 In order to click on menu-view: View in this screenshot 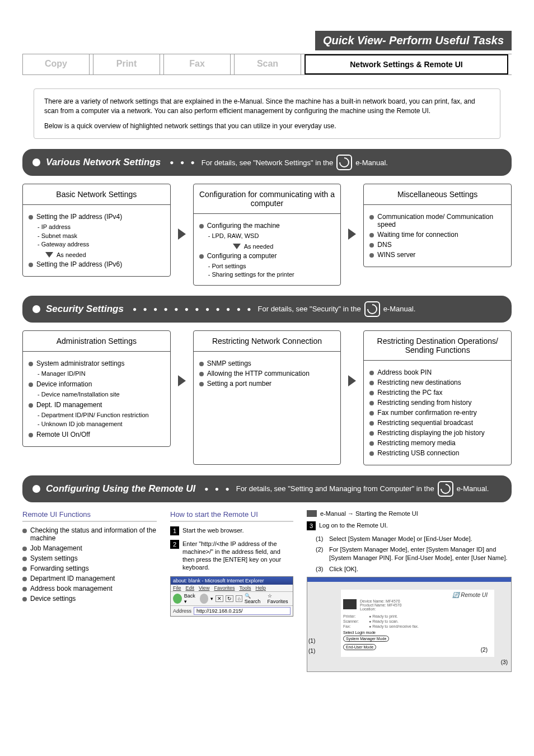, I will do `click(204, 588)`.